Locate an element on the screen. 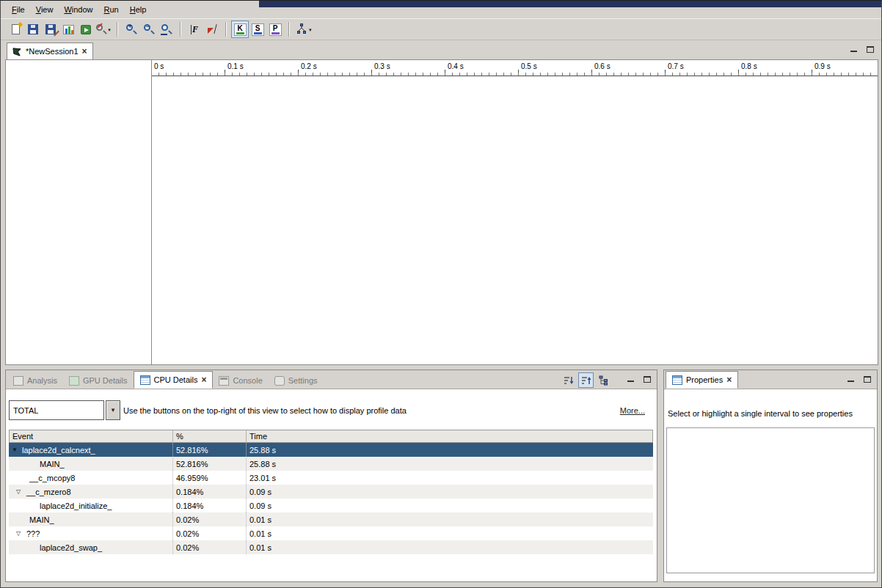  tab-gpu-details: GPU Details is located at coordinates (98, 381).